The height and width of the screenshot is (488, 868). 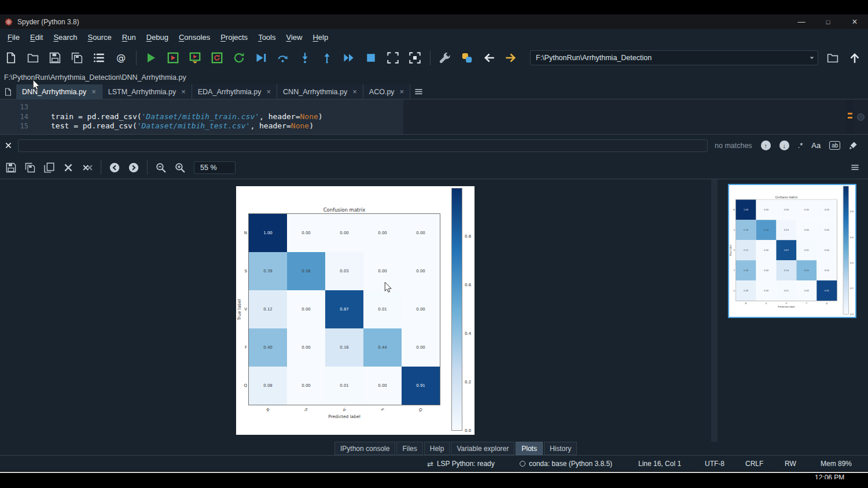 I want to click on pane-tab-variable-explorer: Variable explorer, so click(x=483, y=449).